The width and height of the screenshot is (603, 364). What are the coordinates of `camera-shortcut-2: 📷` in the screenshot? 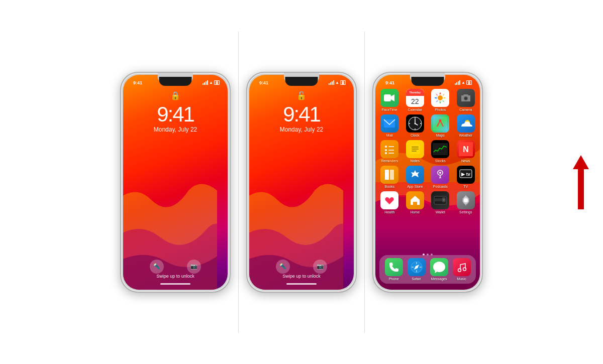 It's located at (320, 267).